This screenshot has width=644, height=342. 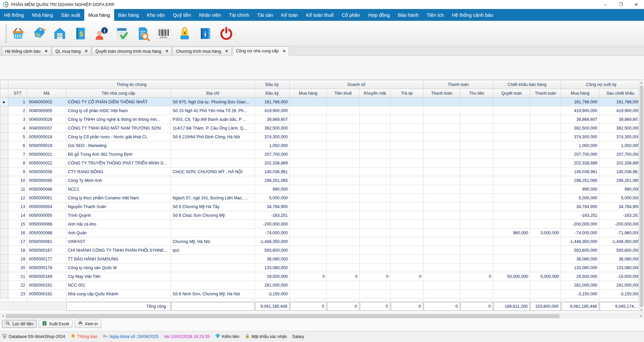 What do you see at coordinates (321, 268) in the screenshot?
I see `table-row: 200050000178Công ty nông sản Quốc tế133,…` at bounding box center [321, 268].